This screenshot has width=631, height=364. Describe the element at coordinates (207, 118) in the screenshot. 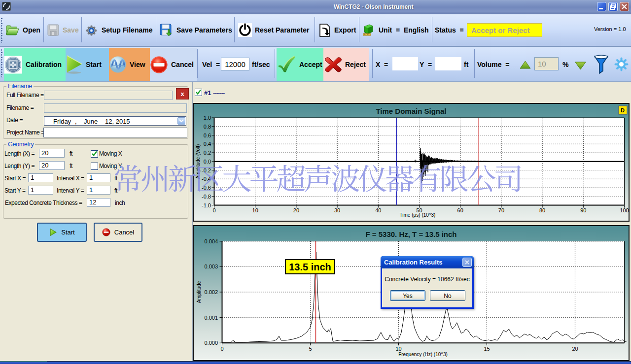

I see `svg-text: 1.0` at that location.